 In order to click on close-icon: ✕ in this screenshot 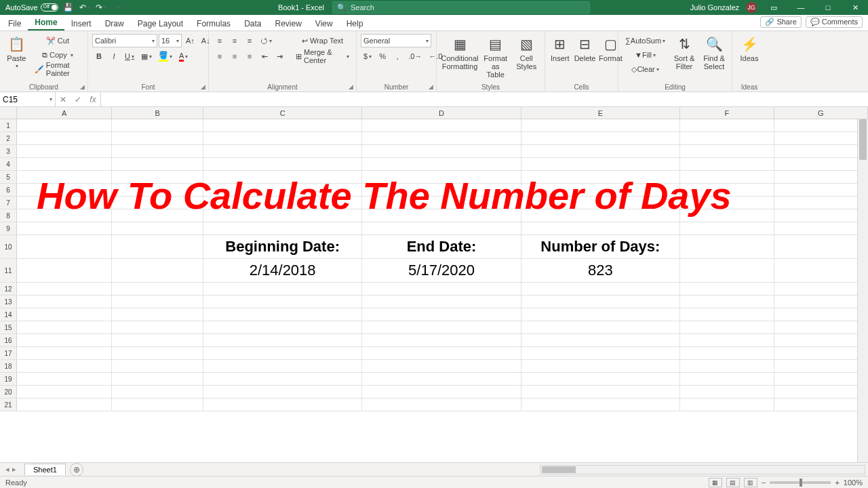, I will do `click(855, 7)`.